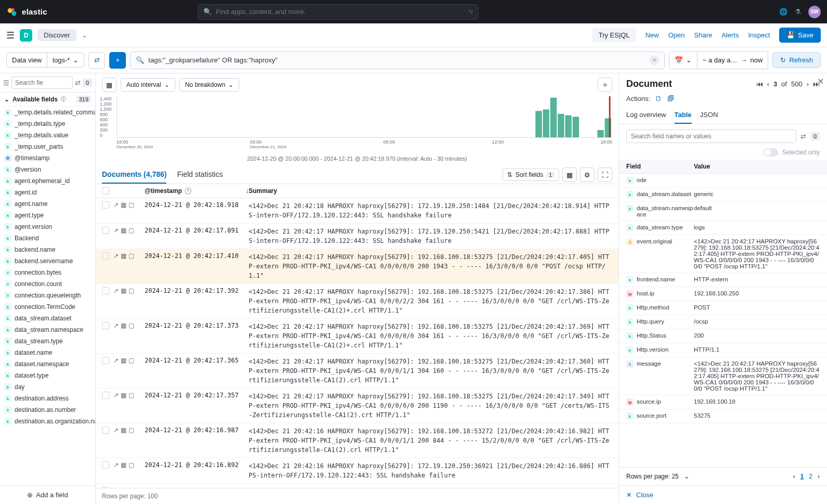 The image size is (827, 504). What do you see at coordinates (431, 191) in the screenshot?
I see `col-summary: Summary` at bounding box center [431, 191].